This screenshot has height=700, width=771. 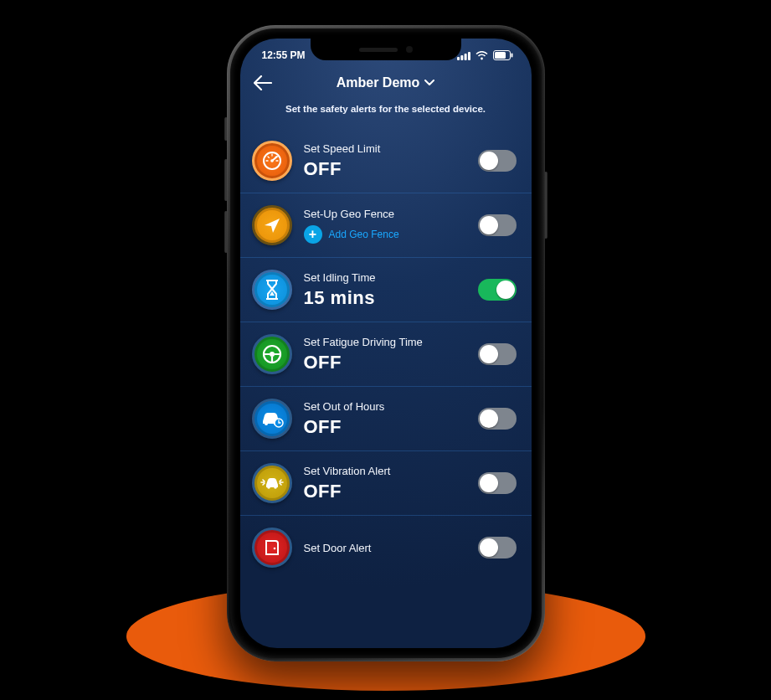 I want to click on action-label: Add Geo Fence, so click(x=364, y=234).